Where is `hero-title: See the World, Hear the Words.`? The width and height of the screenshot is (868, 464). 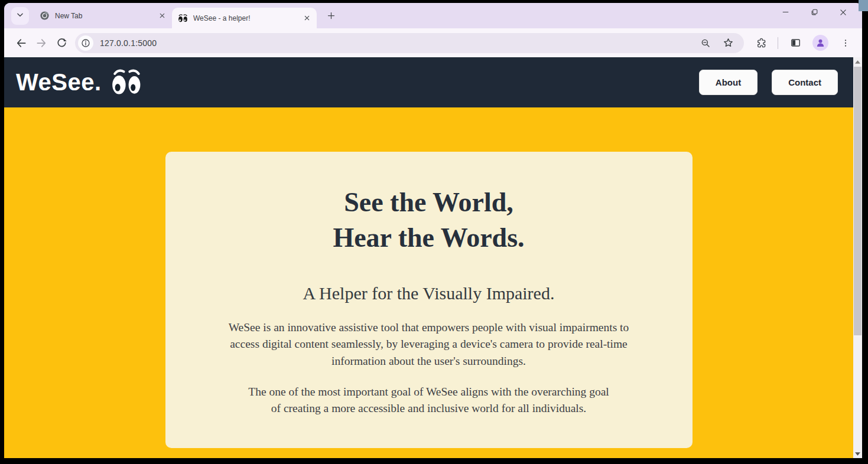
hero-title: See the World, Hear the Words. is located at coordinates (429, 220).